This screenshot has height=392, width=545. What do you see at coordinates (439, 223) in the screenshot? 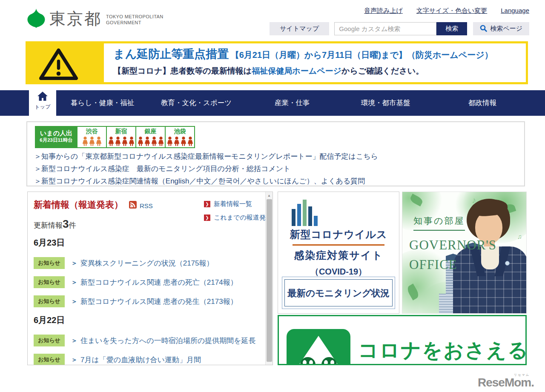
I see `governor-card-title: 知事の部屋` at bounding box center [439, 223].